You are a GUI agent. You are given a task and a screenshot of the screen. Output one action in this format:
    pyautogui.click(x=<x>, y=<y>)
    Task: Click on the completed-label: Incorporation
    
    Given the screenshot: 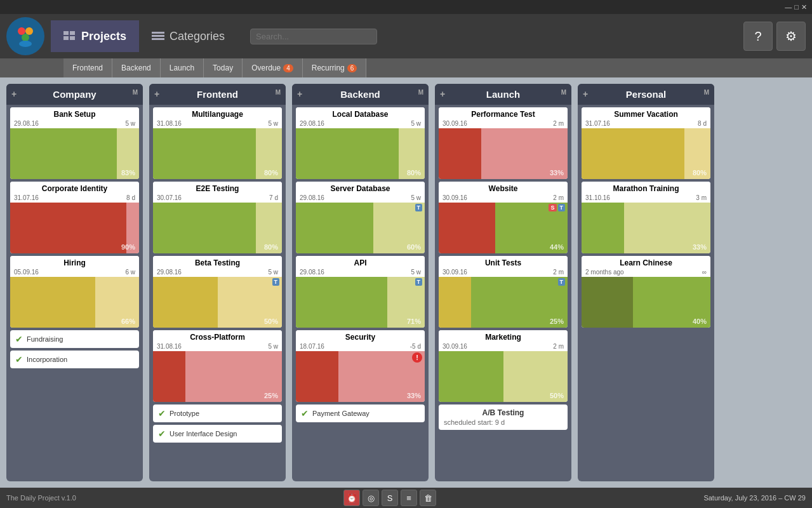 What is the action you would take?
    pyautogui.click(x=47, y=359)
    